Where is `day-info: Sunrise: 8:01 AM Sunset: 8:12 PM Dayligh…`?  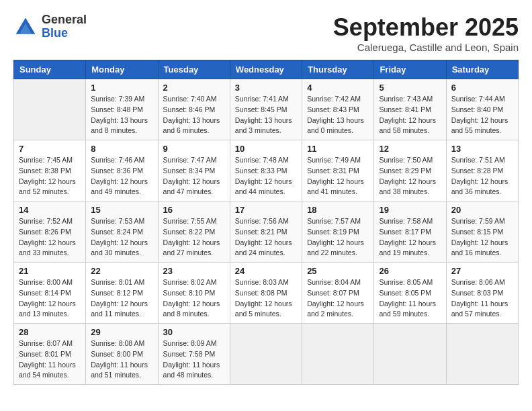 day-info: Sunrise: 8:01 AM Sunset: 8:12 PM Dayligh… is located at coordinates (122, 298).